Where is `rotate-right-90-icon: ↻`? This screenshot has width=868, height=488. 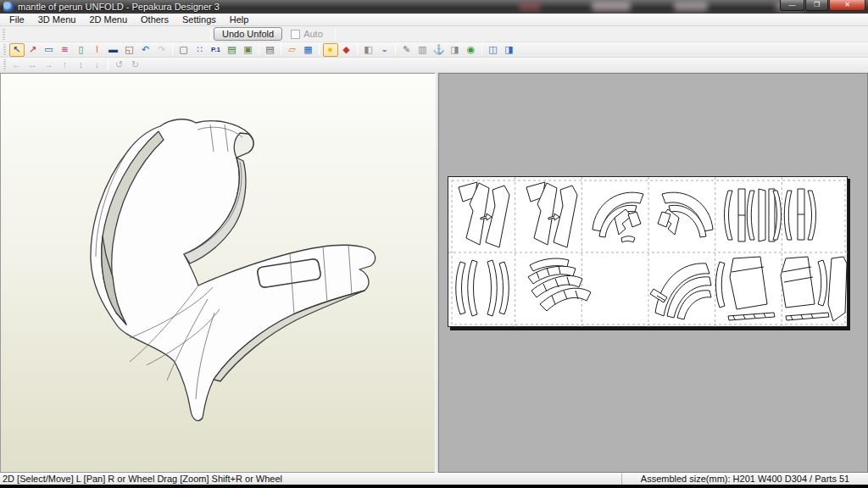 rotate-right-90-icon: ↻ is located at coordinates (136, 64).